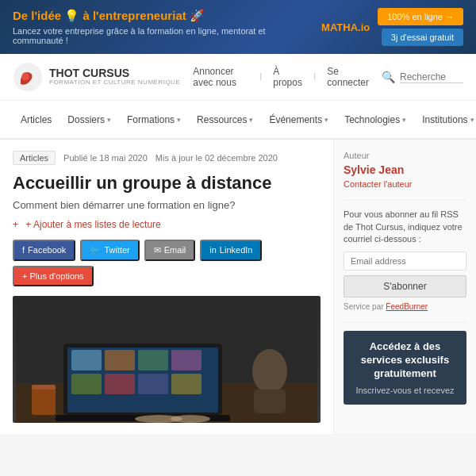 The image size is (476, 476). What do you see at coordinates (167, 225) in the screenshot?
I see `add-reading-link: + + Ajouter à mes listes de lecture` at bounding box center [167, 225].